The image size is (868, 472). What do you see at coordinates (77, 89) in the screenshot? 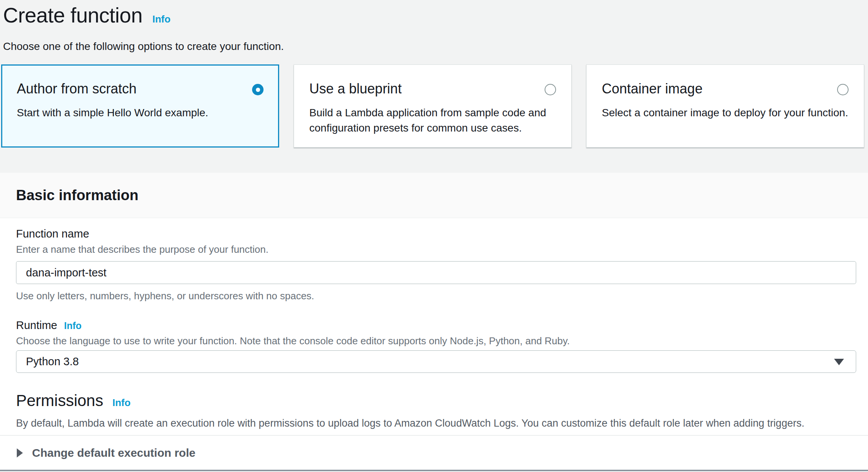
I see `card-title: Author from scratch` at bounding box center [77, 89].